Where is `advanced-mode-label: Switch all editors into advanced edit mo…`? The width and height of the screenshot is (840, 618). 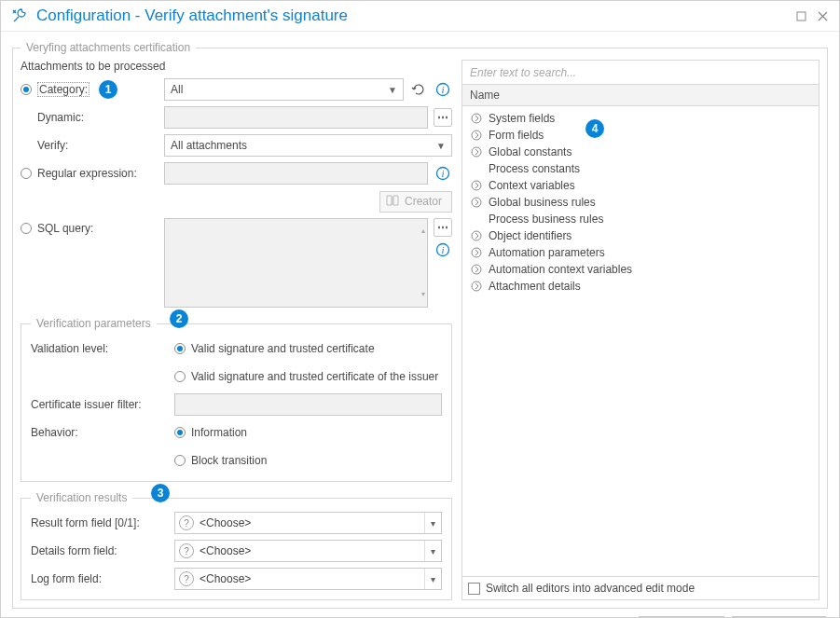
advanced-mode-label: Switch all editors into advanced edit mo… is located at coordinates (590, 588).